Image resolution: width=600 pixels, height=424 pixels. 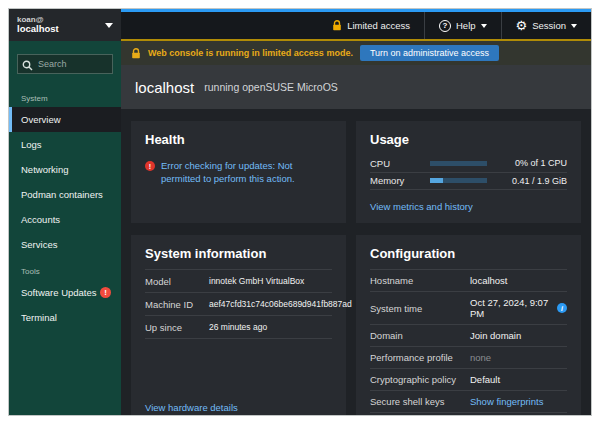 What do you see at coordinates (356, 25) in the screenshot?
I see `masthead: Limited access ? Help ⚙ Session` at bounding box center [356, 25].